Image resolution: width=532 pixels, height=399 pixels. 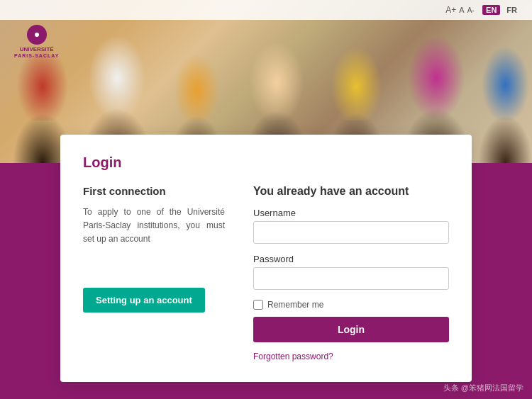 What do you see at coordinates (144, 300) in the screenshot?
I see `setup-account-button: Setting up an account` at bounding box center [144, 300].